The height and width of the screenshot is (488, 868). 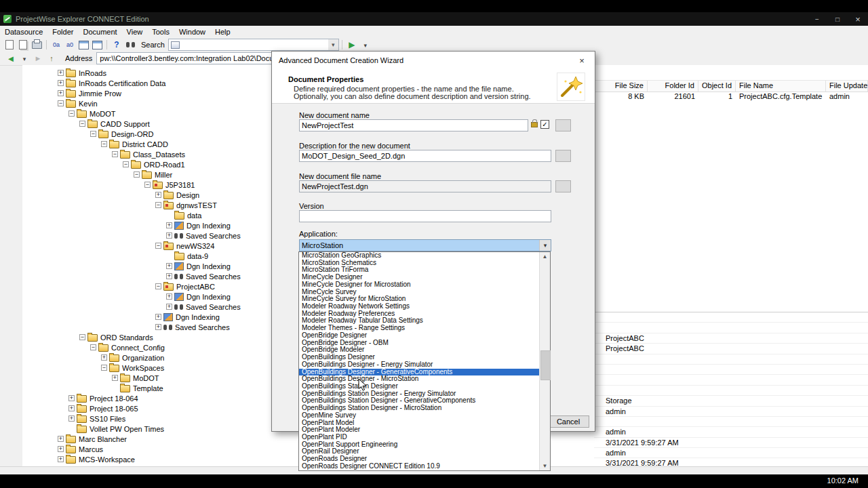 I want to click on column-header-object-id: Object Id, so click(x=717, y=86).